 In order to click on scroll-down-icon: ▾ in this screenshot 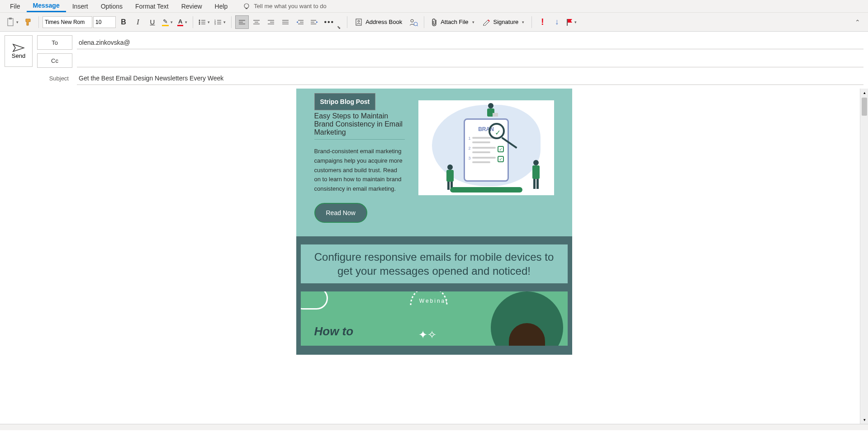, I will do `click(864, 420)`.